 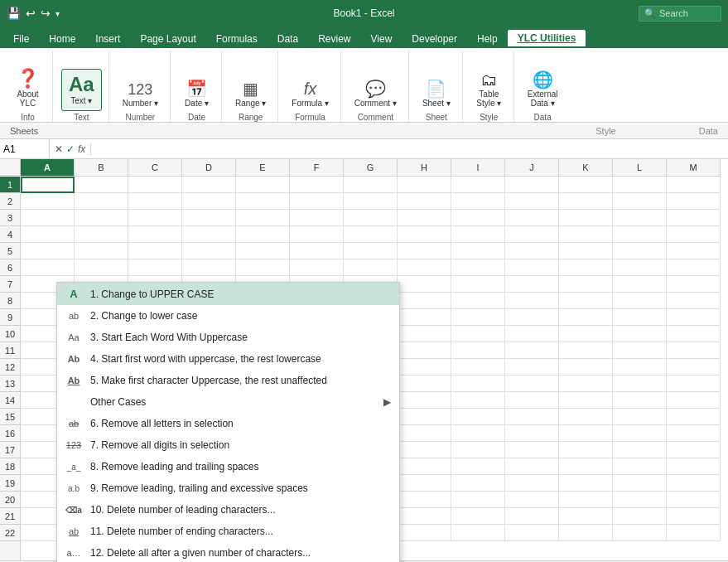 I want to click on row-header-11: 11, so click(x=10, y=351).